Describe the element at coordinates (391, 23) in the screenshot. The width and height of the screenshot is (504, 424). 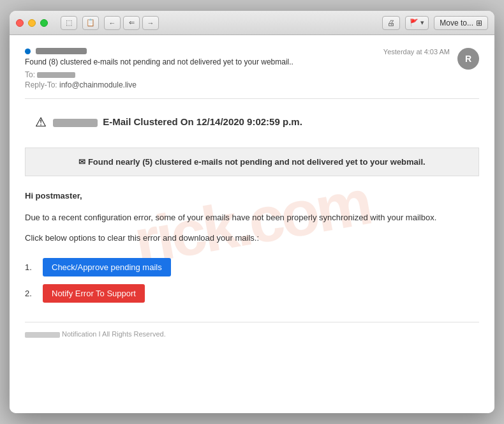
I see `print-icon: 🖨` at that location.